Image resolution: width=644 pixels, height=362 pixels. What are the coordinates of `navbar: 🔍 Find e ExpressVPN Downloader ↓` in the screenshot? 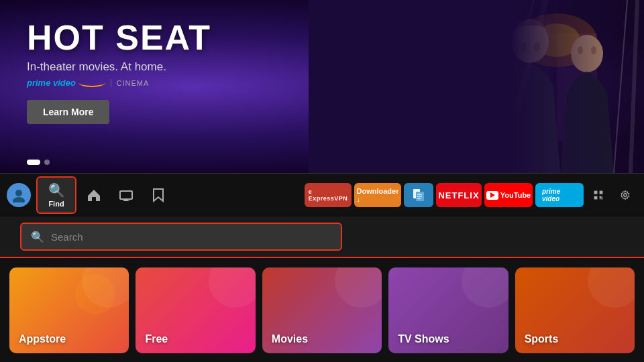 It's located at (322, 194).